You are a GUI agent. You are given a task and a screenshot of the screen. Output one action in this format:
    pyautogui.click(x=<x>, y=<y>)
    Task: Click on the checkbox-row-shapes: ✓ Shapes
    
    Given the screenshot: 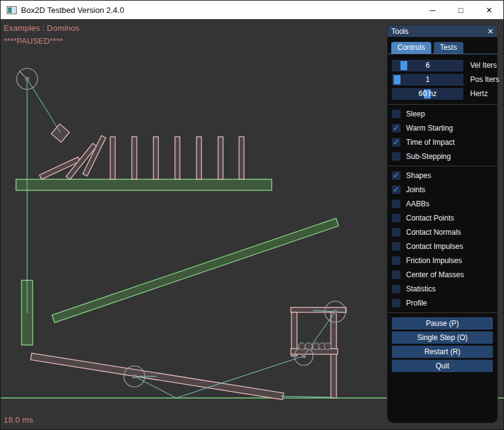 What is the action you would take?
    pyautogui.click(x=445, y=176)
    